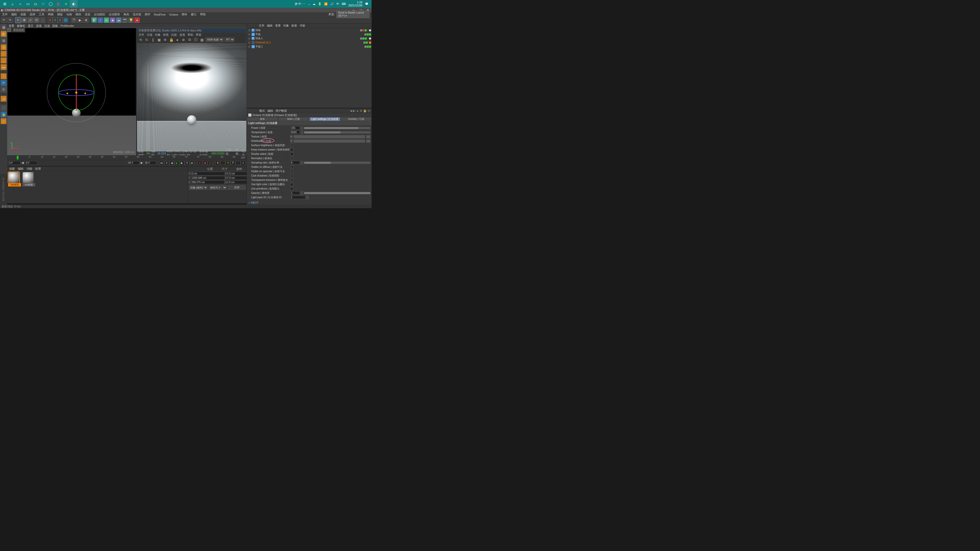 The width and height of the screenshot is (980, 551). Describe the element at coordinates (215, 40) in the screenshot. I see `oc-hdr-select: HDR 色调` at that location.